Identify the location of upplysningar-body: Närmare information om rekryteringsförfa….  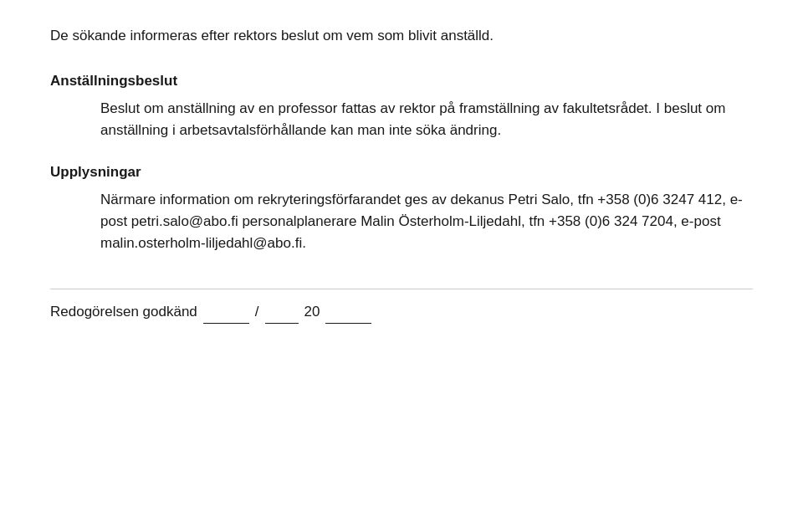
(427, 223).